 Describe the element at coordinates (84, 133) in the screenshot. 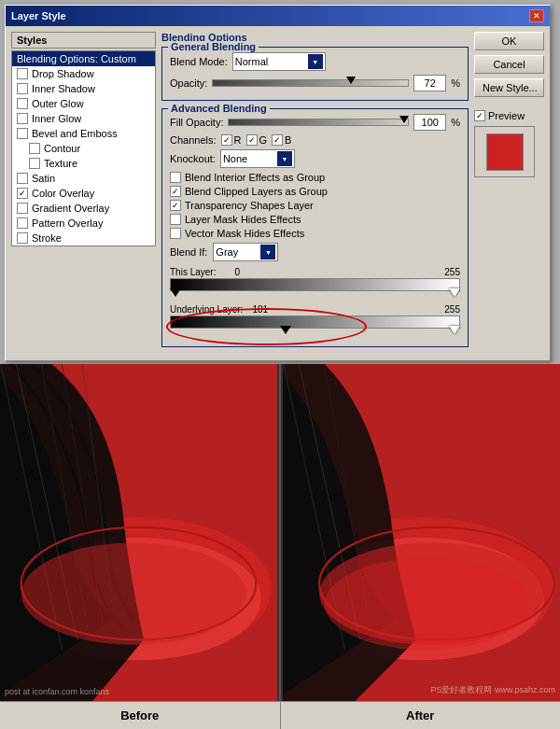

I see `style-item-bevel-emboss: Bevel and Emboss` at that location.